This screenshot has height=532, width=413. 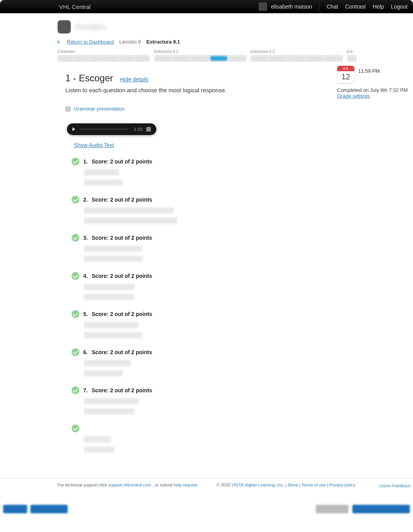 I want to click on structure-label: Estructura 9.1, so click(x=163, y=42).